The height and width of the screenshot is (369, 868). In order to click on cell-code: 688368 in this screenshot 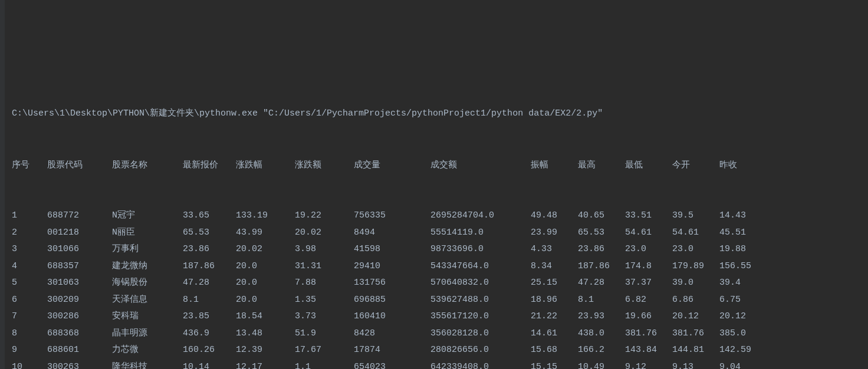, I will do `click(80, 334)`.